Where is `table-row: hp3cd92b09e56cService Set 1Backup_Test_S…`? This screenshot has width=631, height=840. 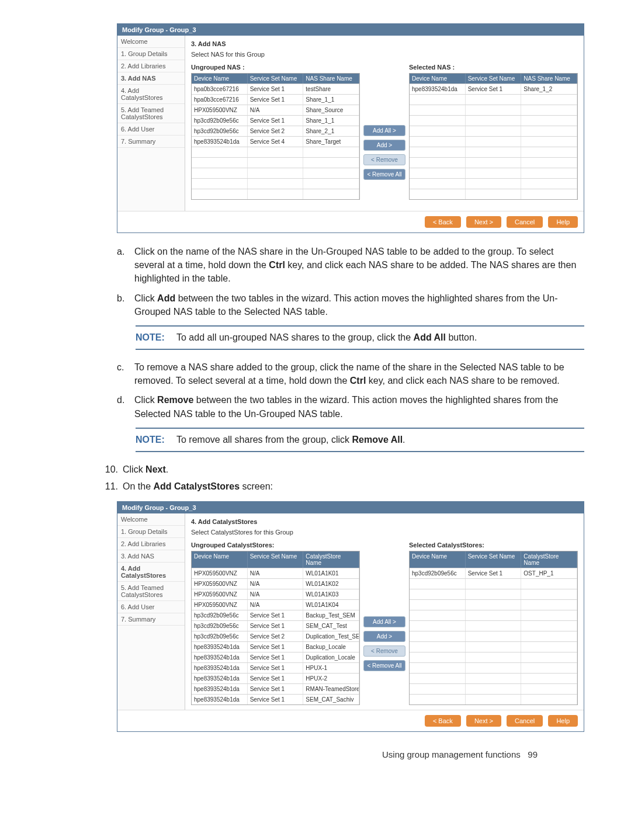 table-row: hp3cd92b09e56cService Set 1Backup_Test_S… is located at coordinates (276, 615).